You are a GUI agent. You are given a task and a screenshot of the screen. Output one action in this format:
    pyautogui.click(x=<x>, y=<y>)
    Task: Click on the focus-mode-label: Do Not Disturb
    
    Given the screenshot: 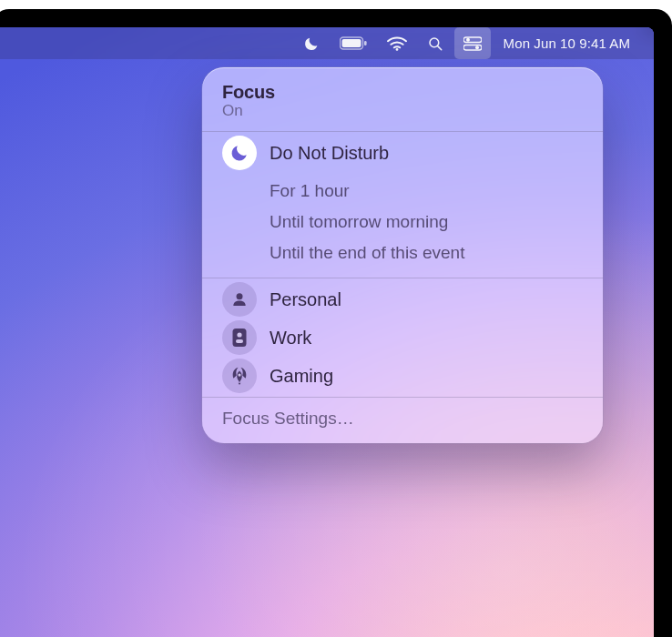 What is the action you would take?
    pyautogui.click(x=330, y=153)
    